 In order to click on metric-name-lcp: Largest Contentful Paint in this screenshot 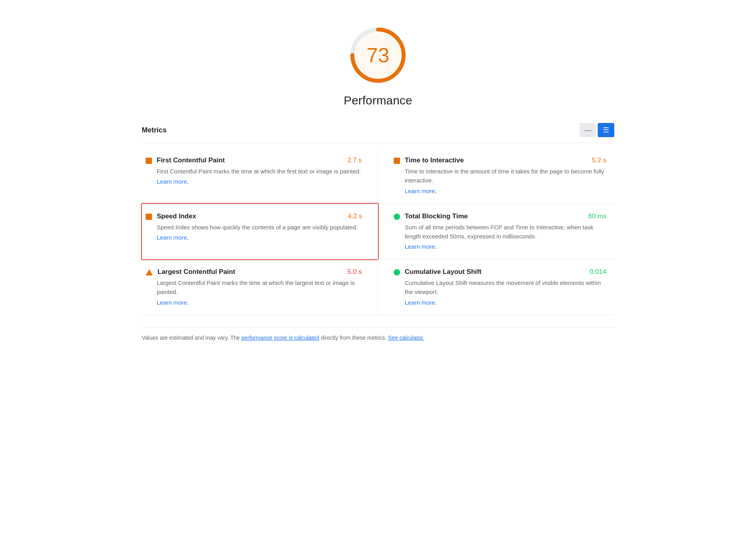, I will do `click(196, 272)`.